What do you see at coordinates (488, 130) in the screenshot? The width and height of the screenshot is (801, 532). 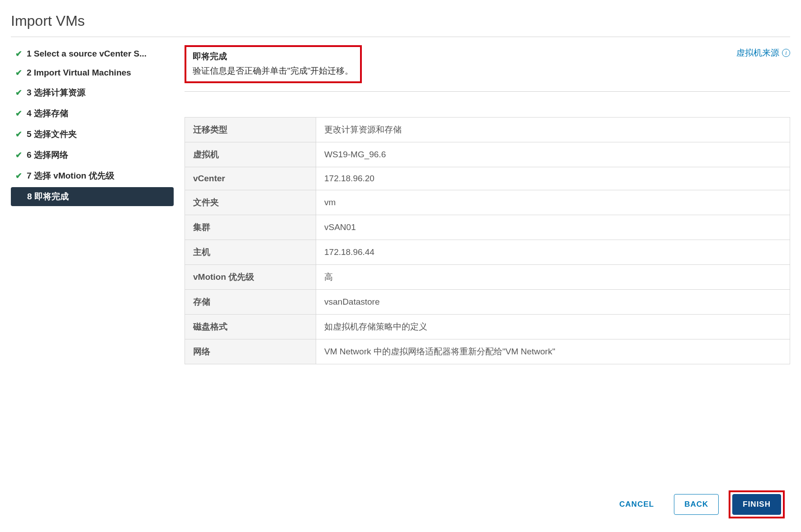 I see `table-row: 迁移类型更改计算资源和存储` at bounding box center [488, 130].